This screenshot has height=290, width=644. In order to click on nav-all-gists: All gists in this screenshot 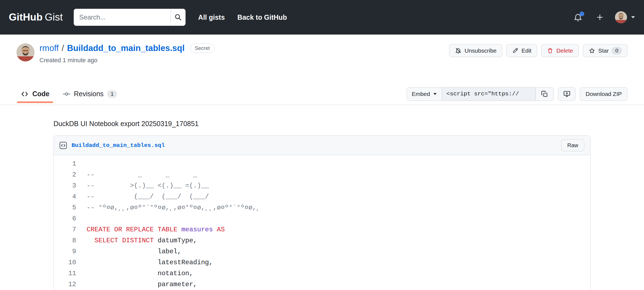, I will do `click(212, 18)`.